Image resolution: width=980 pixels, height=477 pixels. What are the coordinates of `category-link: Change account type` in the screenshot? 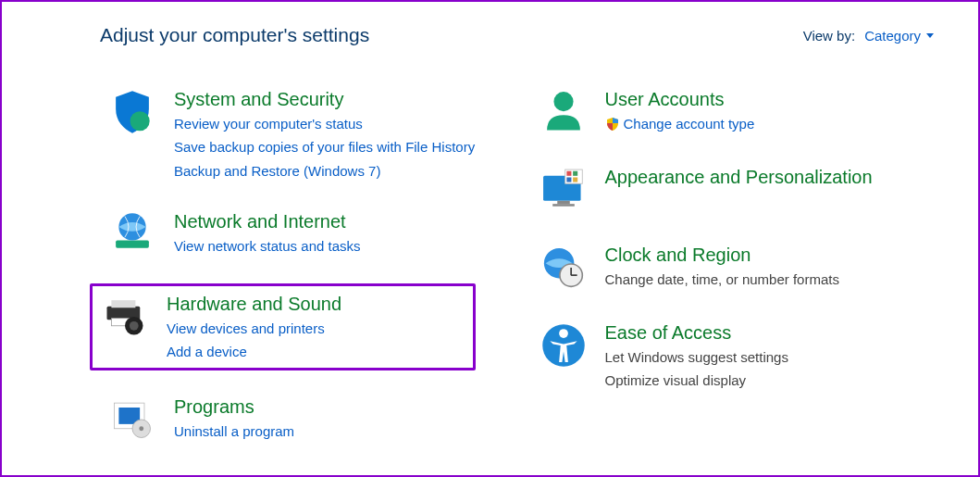 It's located at (680, 124).